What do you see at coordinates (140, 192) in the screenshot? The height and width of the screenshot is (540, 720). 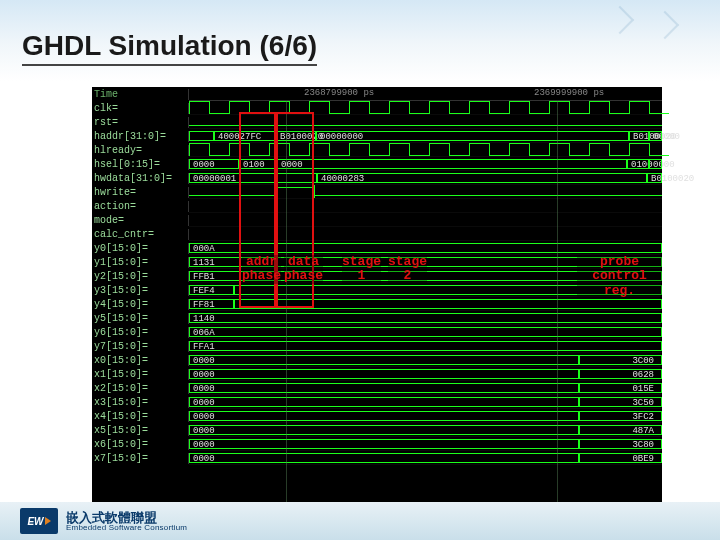 I see `signal-name: hwrite=` at bounding box center [140, 192].